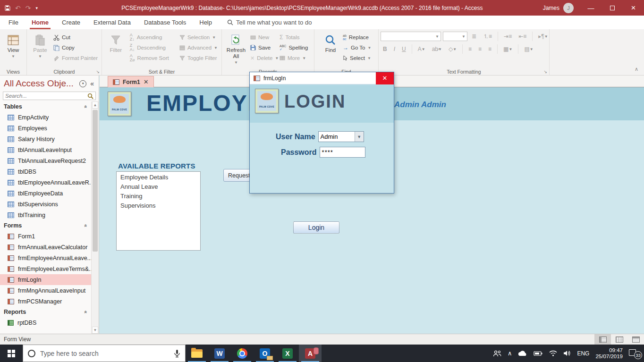  Describe the element at coordinates (568, 8) in the screenshot. I see `avatar: J` at that location.